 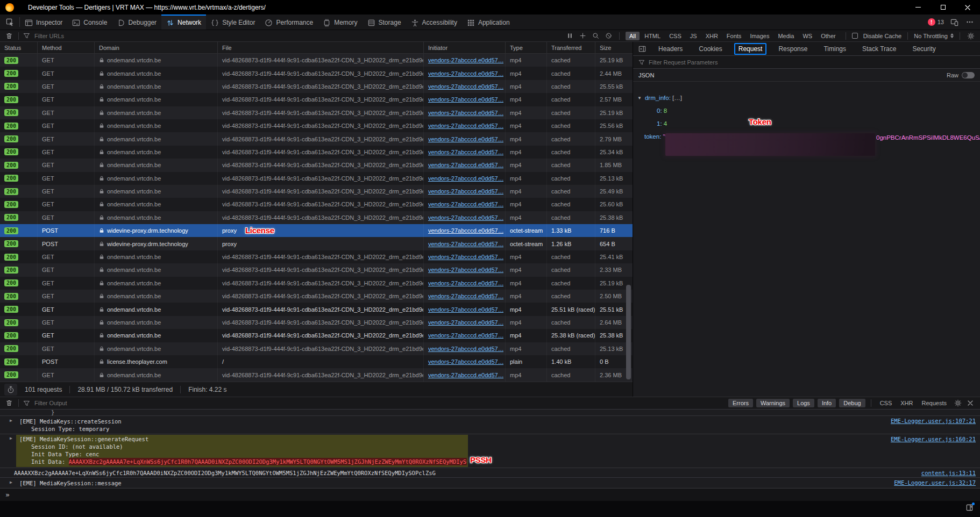 What do you see at coordinates (434, 22) in the screenshot?
I see `tab-accessibility: Accessibility` at bounding box center [434, 22].